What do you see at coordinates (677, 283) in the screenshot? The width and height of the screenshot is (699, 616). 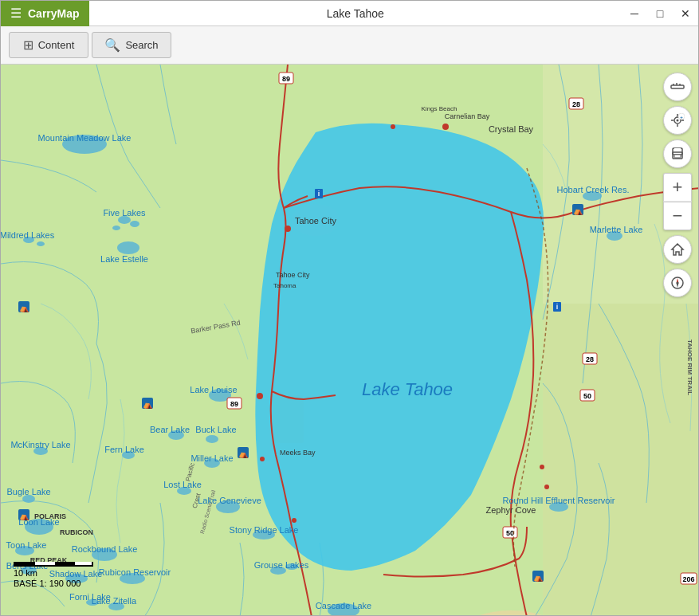 I see `compass-icon` at bounding box center [677, 283].